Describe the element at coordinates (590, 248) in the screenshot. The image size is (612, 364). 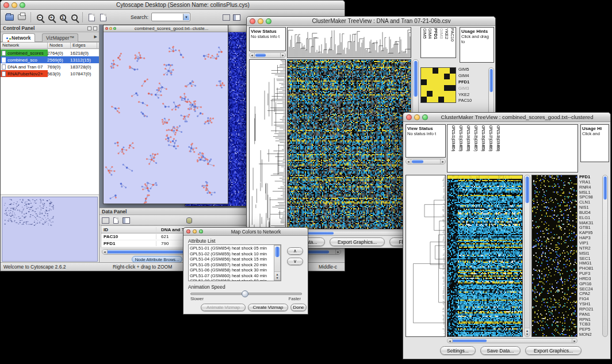
I see `gene-label: NTR2` at that location.